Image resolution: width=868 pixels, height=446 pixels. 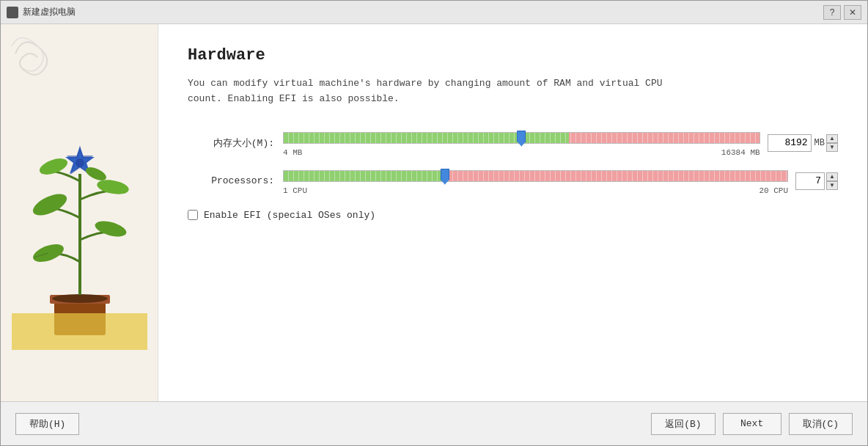 What do you see at coordinates (810, 181) in the screenshot?
I see `processors-input` at bounding box center [810, 181].